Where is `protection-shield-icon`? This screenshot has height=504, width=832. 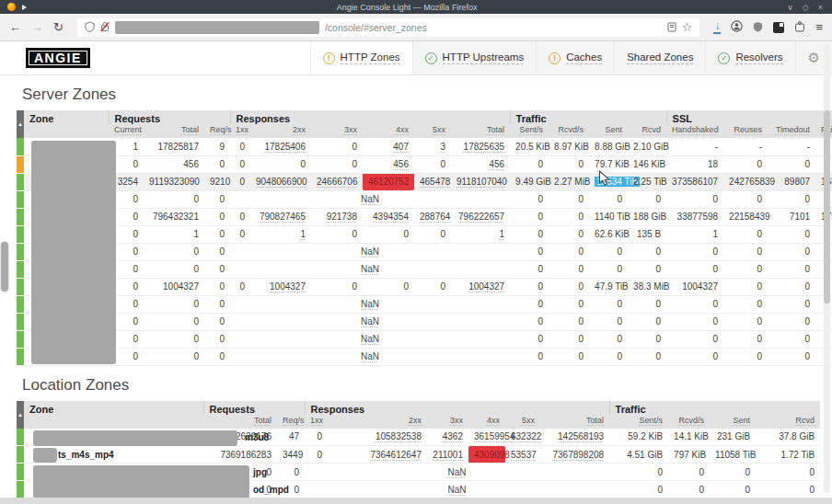
protection-shield-icon is located at coordinates (758, 28).